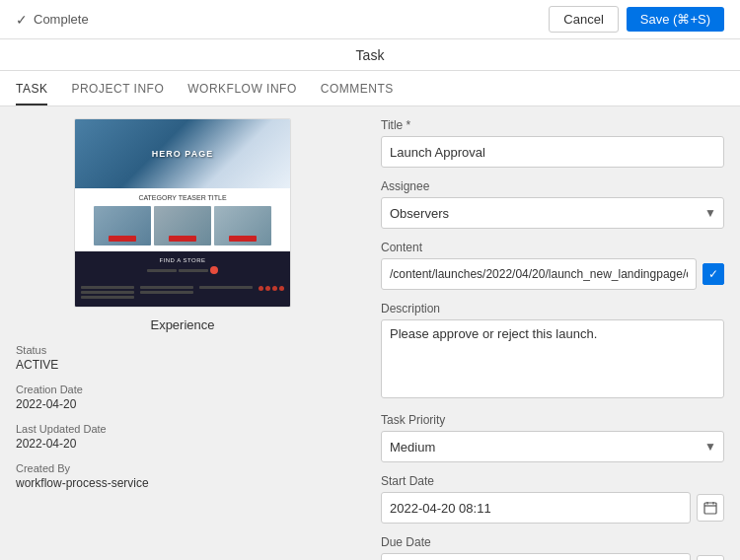 This screenshot has height=560, width=740. I want to click on title-input, so click(553, 152).